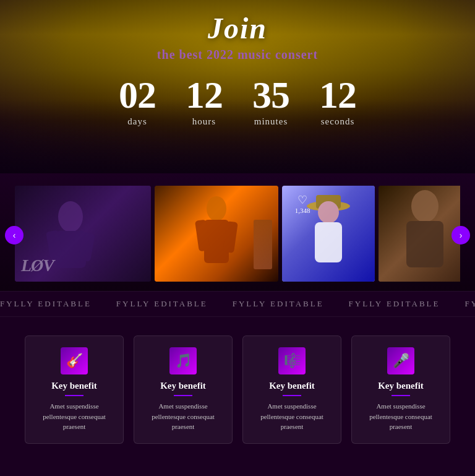  I want to click on hero-subtitle: the best 2022 music consert, so click(238, 54).